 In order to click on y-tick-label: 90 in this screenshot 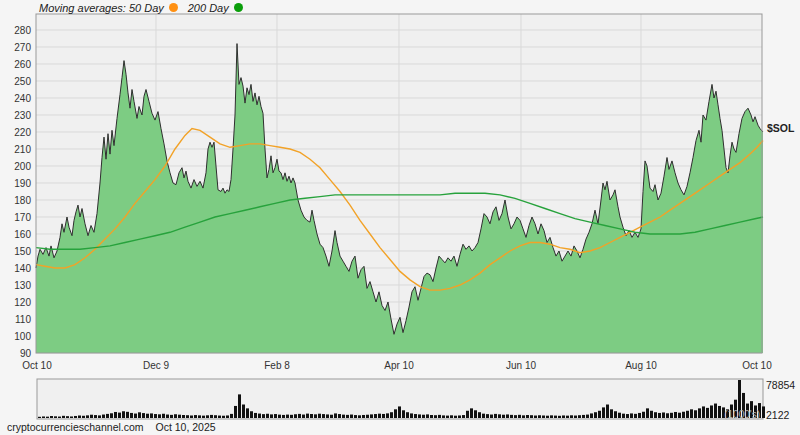, I will do `click(16, 354)`.